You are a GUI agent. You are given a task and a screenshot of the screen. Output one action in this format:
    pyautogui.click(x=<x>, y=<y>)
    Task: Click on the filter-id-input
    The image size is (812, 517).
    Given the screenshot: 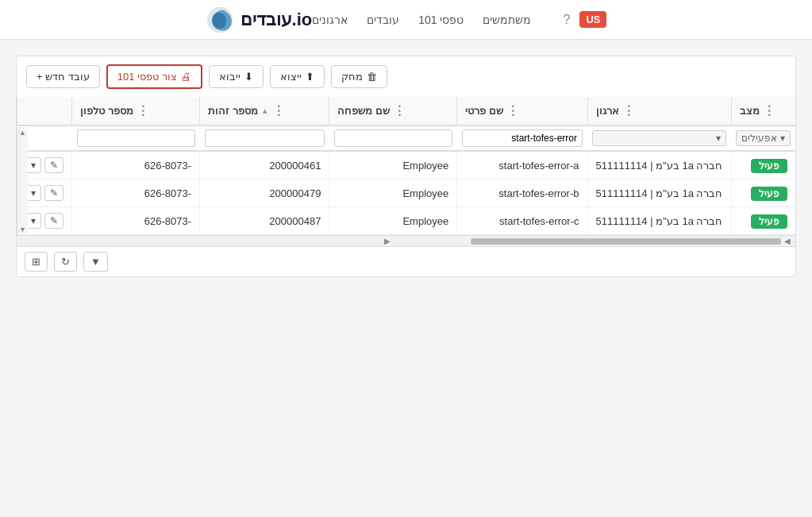 What is the action you would take?
    pyautogui.click(x=265, y=138)
    